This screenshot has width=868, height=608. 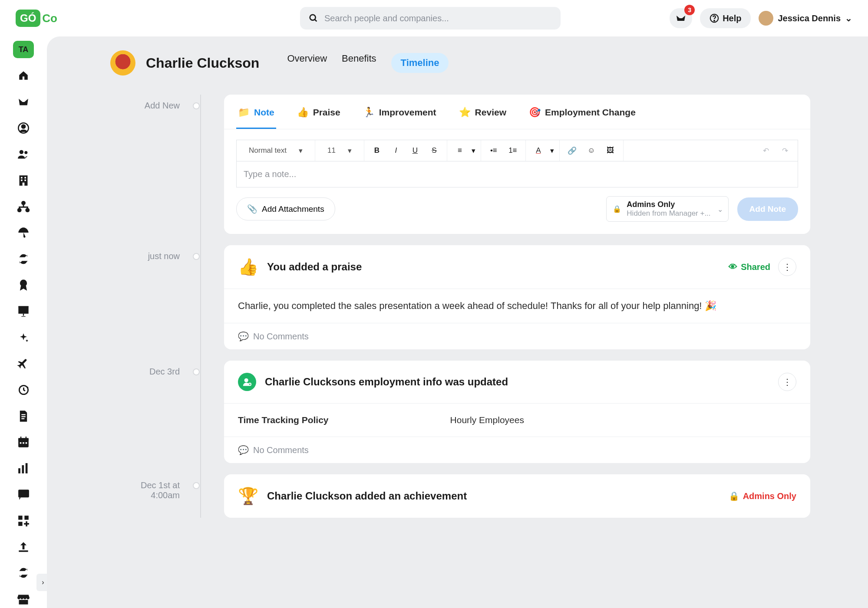 I want to click on user-update-icon, so click(x=247, y=382).